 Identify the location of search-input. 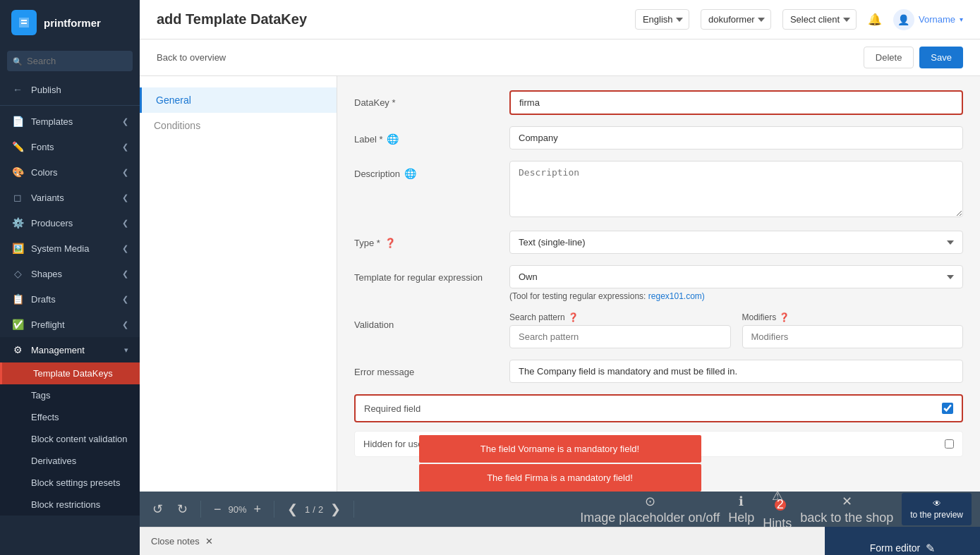
(70, 61).